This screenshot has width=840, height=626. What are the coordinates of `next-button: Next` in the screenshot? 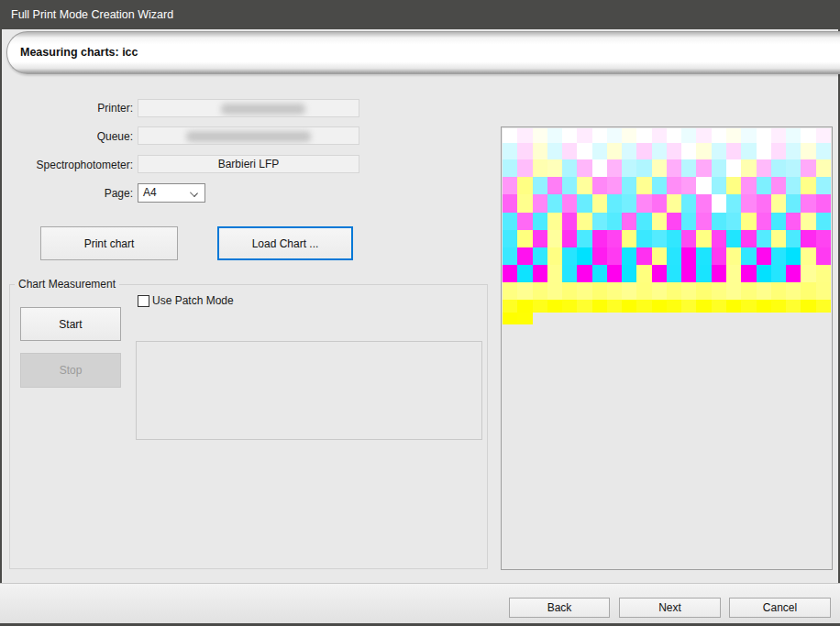 It's located at (669, 608).